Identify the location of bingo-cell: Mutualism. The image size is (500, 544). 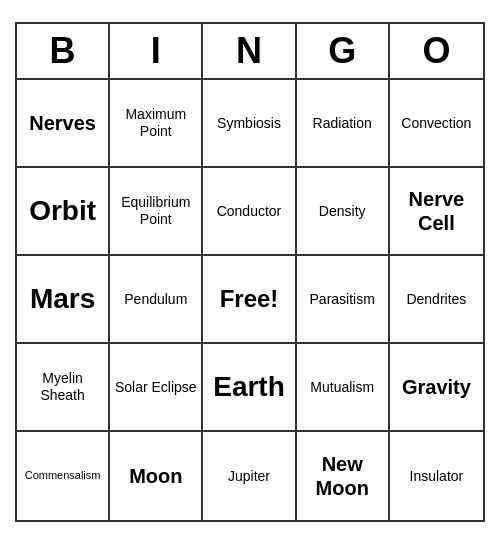
(344, 388).